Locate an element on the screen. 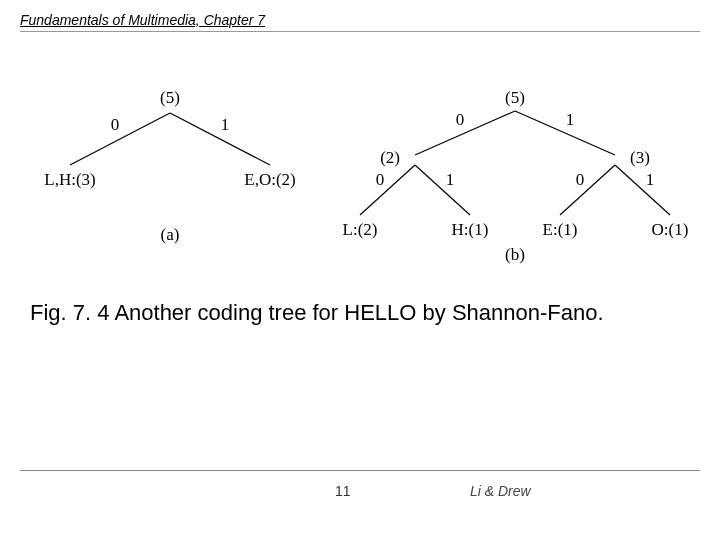 The height and width of the screenshot is (540, 720). tree-a-root: (5) is located at coordinates (170, 98).